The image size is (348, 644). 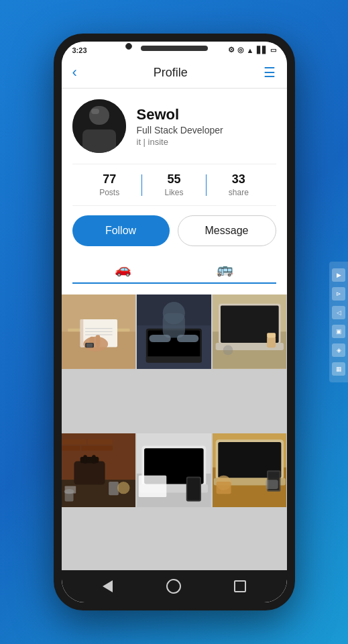 I want to click on photo-6-content, so click(x=249, y=471).